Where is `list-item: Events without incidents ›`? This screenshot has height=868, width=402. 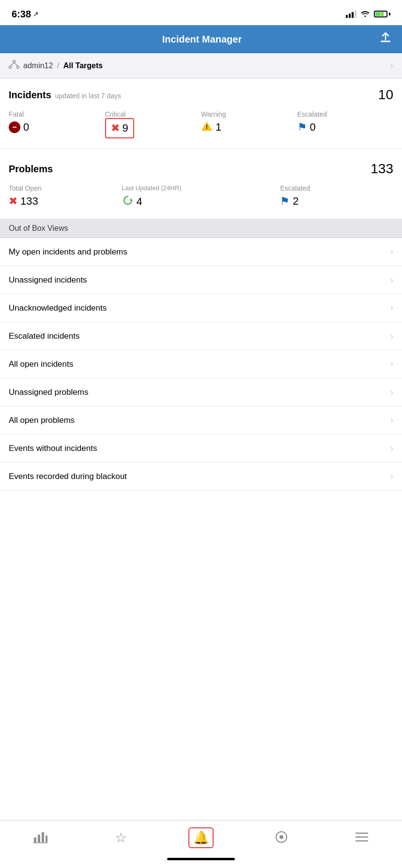 list-item: Events without incidents › is located at coordinates (201, 449).